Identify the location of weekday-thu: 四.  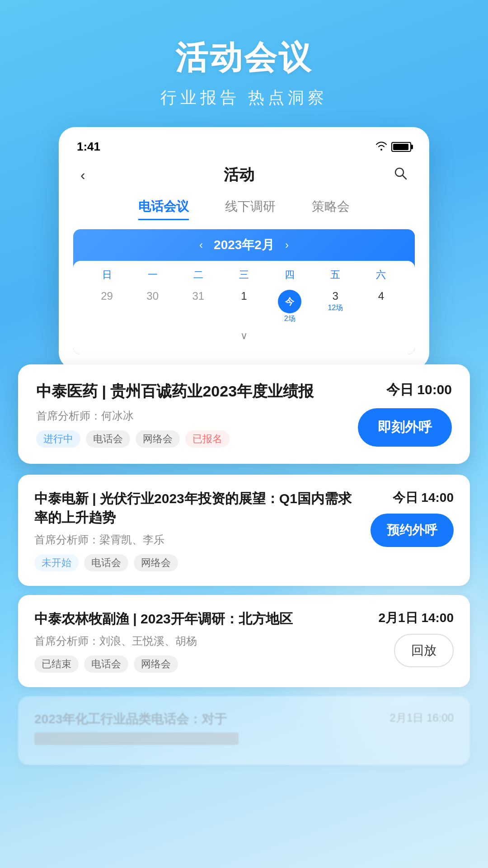
(290, 275).